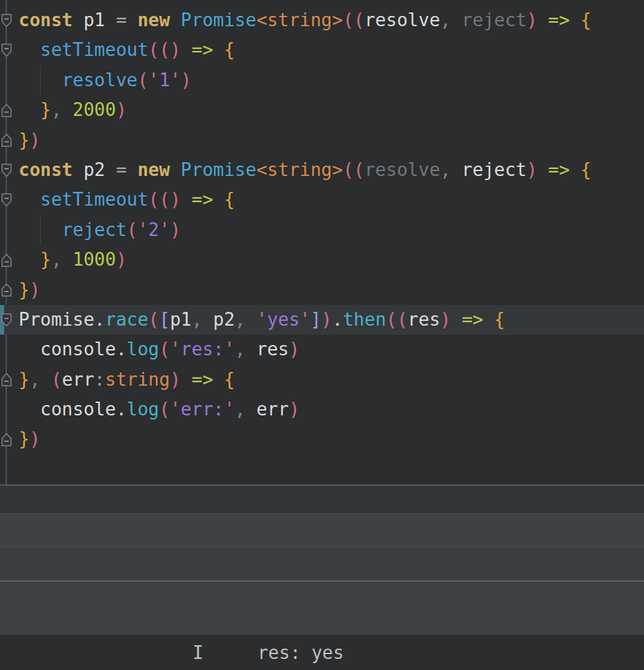 This screenshot has height=670, width=644. Describe the element at coordinates (305, 170) in the screenshot. I see `code-text: const p2 = new Promise<string>((resolve,…` at that location.